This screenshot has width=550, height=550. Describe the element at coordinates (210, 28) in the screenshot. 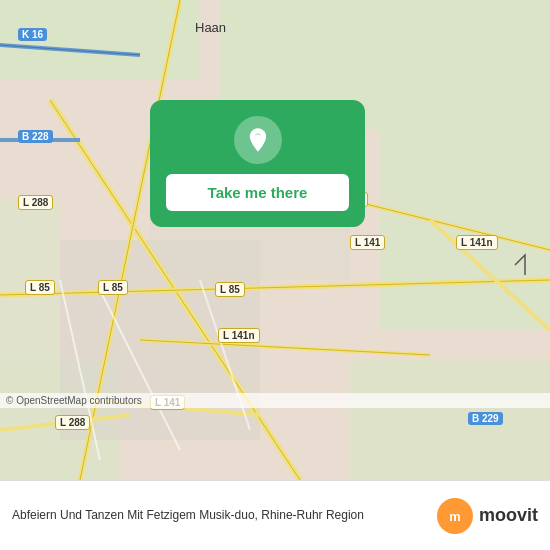

I see `city-label: Haan` at that location.